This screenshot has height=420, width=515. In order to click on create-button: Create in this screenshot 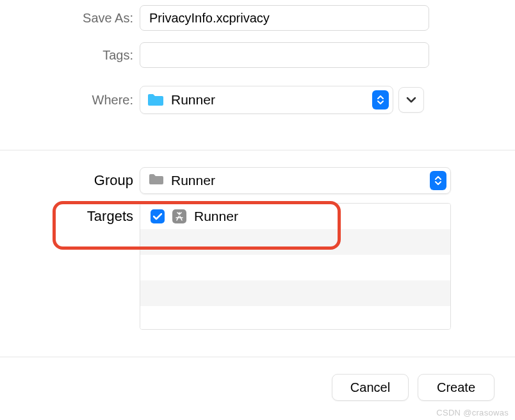, I will do `click(456, 387)`.